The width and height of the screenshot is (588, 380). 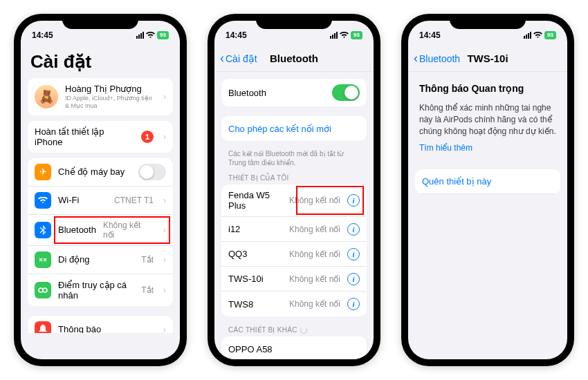 I want to click on other-devices-group: OPPO A58, so click(x=294, y=348).